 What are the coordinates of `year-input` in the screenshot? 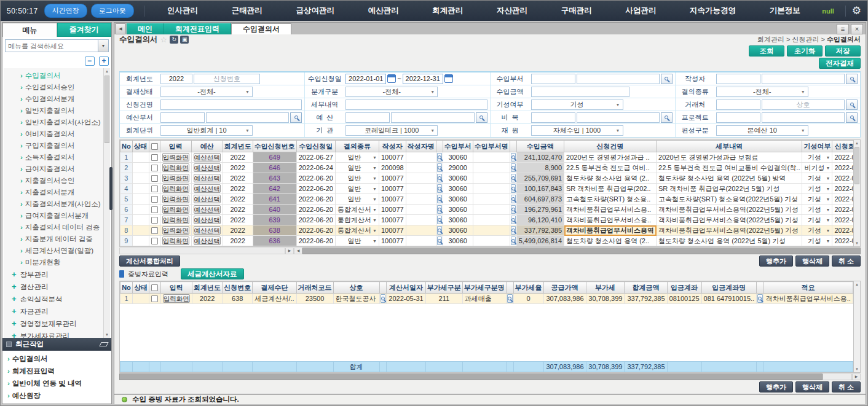 It's located at (176, 79).